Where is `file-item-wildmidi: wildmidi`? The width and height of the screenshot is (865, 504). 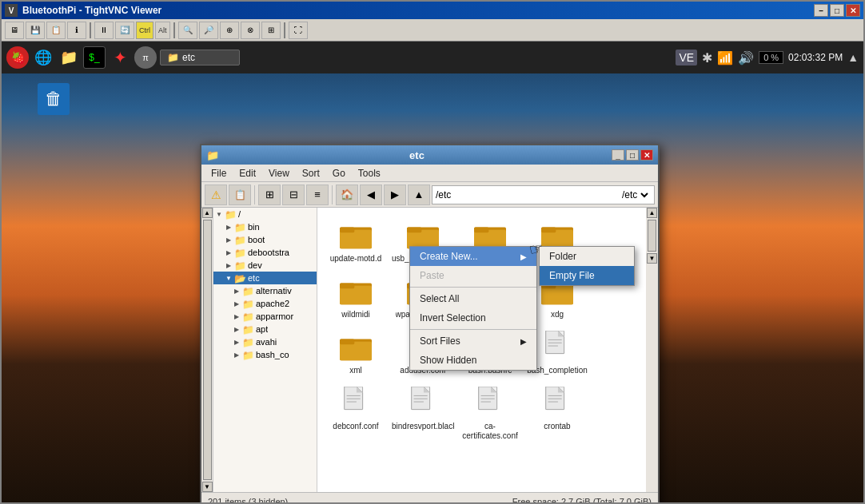
file-item-wildmidi: wildmidi is located at coordinates (356, 296).